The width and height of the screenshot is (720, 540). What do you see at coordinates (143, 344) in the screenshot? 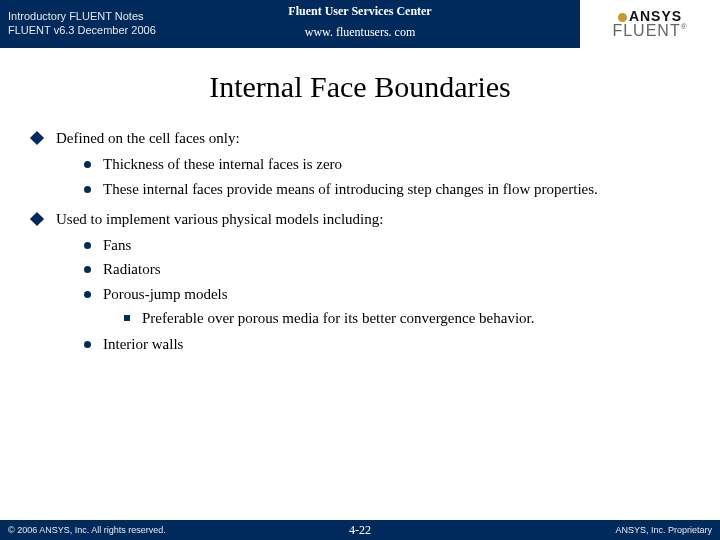
I see `bullet-2-4: Interior walls` at bounding box center [143, 344].